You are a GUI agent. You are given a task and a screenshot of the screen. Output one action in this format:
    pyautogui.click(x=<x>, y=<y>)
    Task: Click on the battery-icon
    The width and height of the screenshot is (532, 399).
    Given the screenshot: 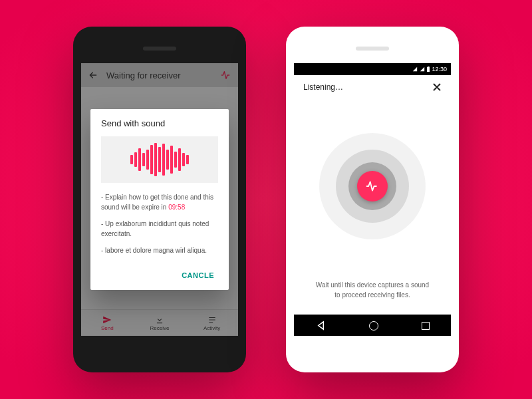 What is the action you would take?
    pyautogui.click(x=428, y=69)
    